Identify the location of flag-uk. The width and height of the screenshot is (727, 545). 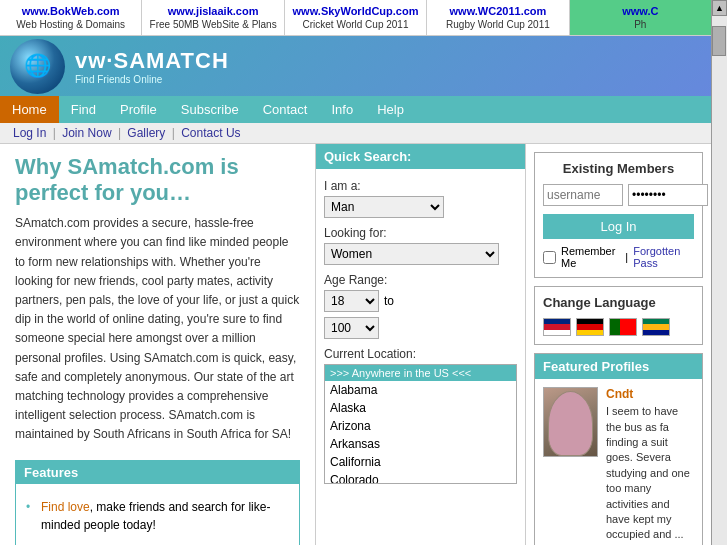
(557, 327).